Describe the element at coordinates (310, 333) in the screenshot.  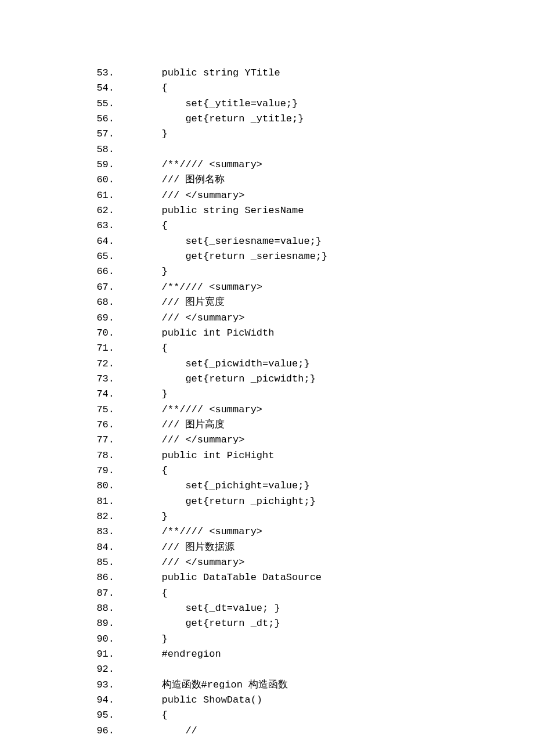
I see `code-line: 70. public int PicWidth` at that location.